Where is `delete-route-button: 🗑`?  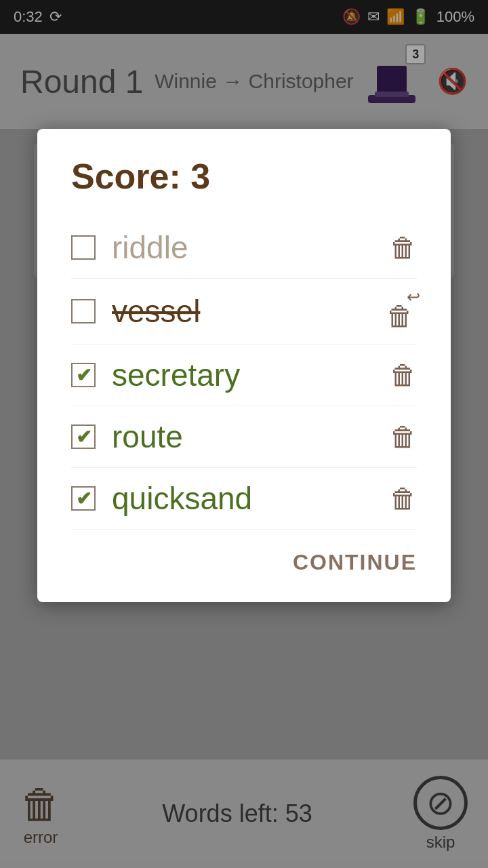 delete-route-button: 🗑 is located at coordinates (403, 437).